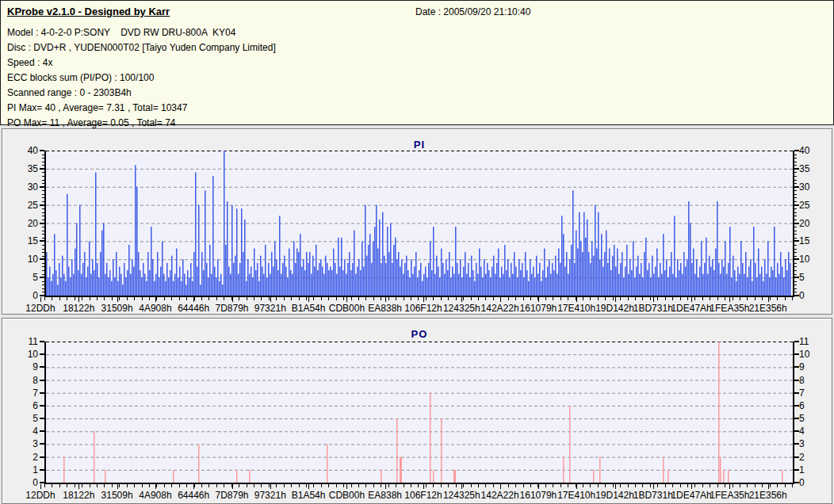 Image resolution: width=834 pixels, height=504 pixels. I want to click on po-x-axis-label: 7D879h, so click(231, 495).